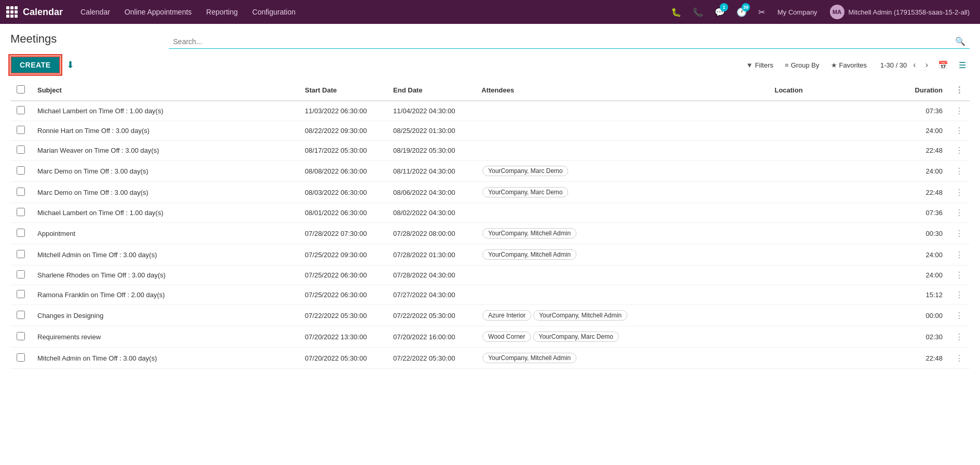 This screenshot has height=465, width=980. I want to click on row-subject: Requirements review, so click(165, 337).